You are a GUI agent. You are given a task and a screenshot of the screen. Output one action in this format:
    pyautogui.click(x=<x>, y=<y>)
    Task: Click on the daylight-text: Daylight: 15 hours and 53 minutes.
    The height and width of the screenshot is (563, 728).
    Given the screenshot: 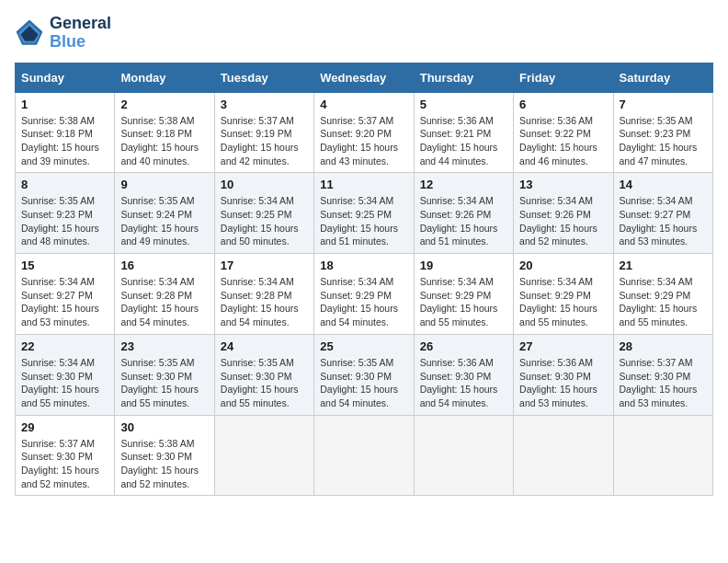 What is the action you would take?
    pyautogui.click(x=658, y=396)
    